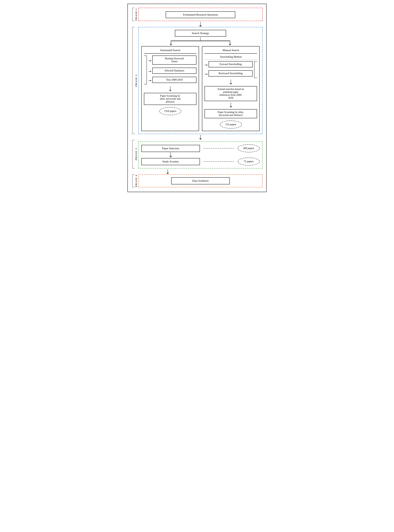 The image size is (394, 532). I want to click on phase4-border: Data Synthesis, so click(200, 181).